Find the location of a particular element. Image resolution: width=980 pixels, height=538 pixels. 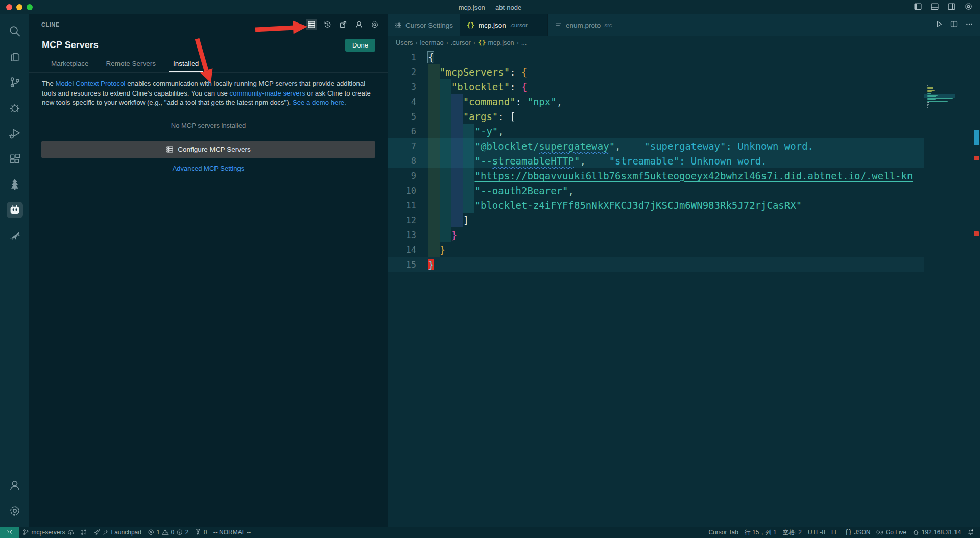

activity-bar-item-run-and-debug is located at coordinates (15, 133).